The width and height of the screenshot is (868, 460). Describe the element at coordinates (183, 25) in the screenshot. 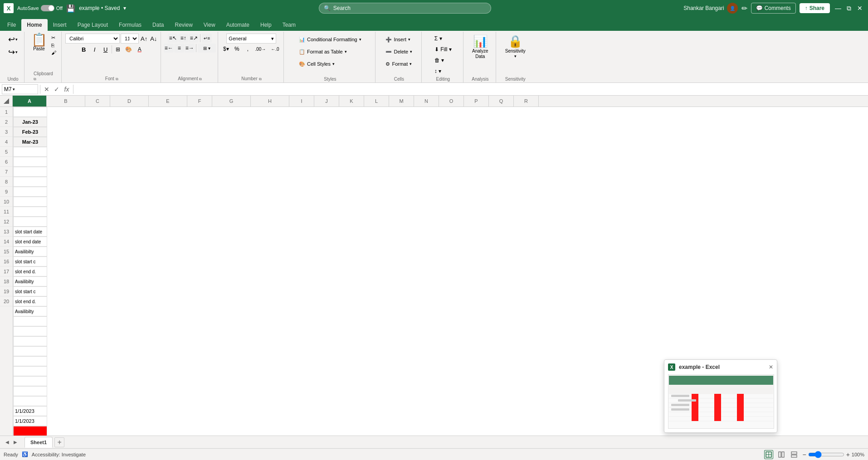

I see `tab-review: Review` at that location.